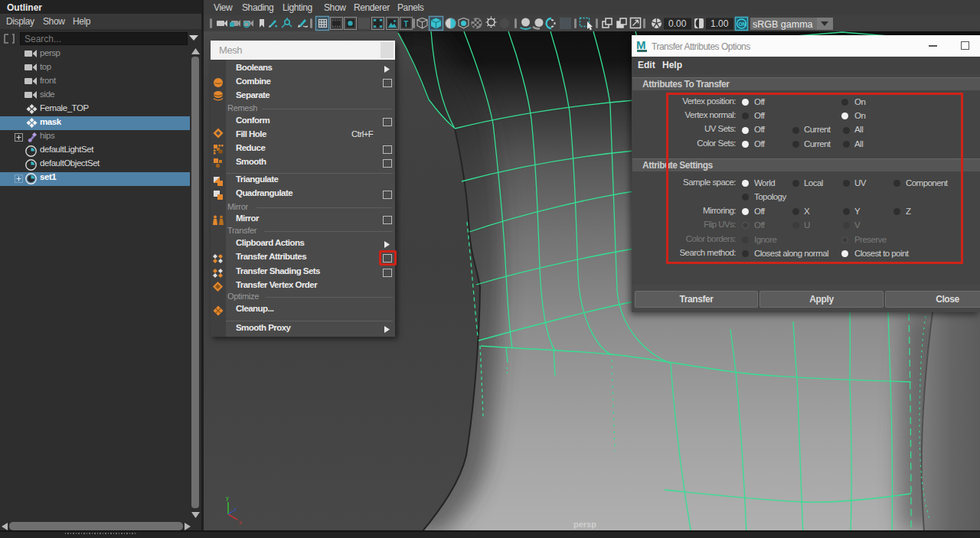  Describe the element at coordinates (585, 524) in the screenshot. I see `svg-text: persp` at that location.